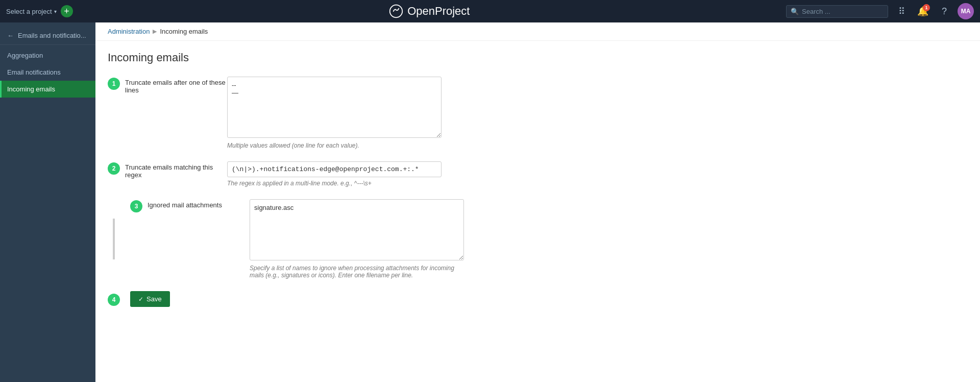 The image size is (980, 382). Describe the element at coordinates (40, 11) in the screenshot. I see `nav-left: Select a project ▾ +` at that location.